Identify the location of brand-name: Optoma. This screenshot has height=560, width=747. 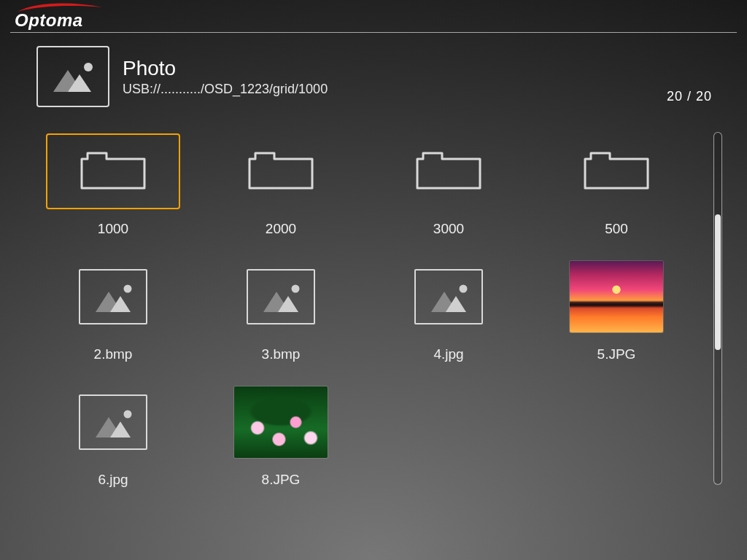
(49, 20).